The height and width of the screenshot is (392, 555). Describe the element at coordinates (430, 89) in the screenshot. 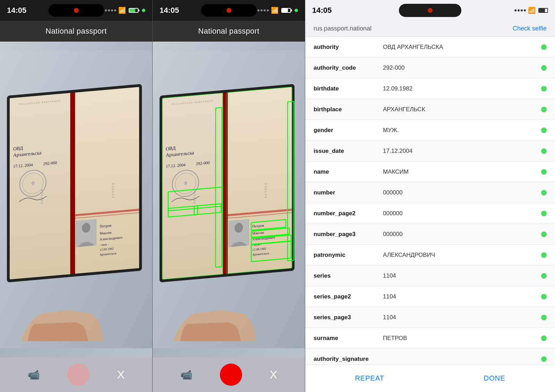

I see `data-row-birthdate: birthdate 12.09.1982` at that location.